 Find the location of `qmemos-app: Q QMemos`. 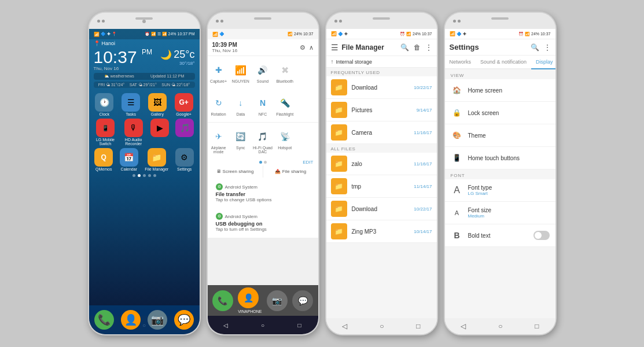

qmemos-app: Q QMemos is located at coordinates (104, 160).